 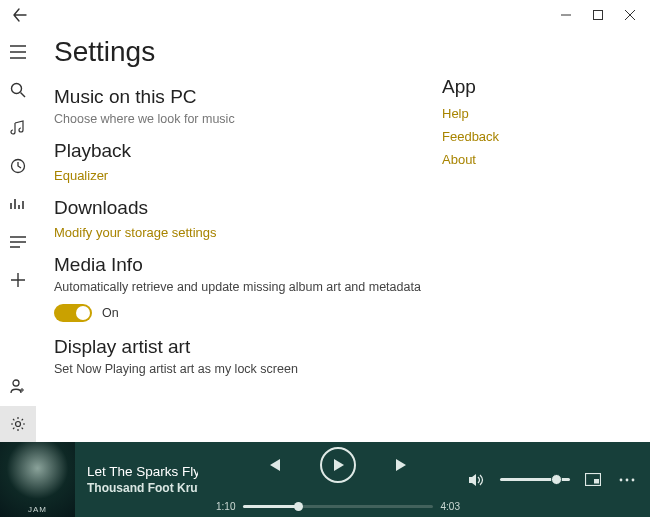 I want to click on time-elapsed: 1:10, so click(x=226, y=506).